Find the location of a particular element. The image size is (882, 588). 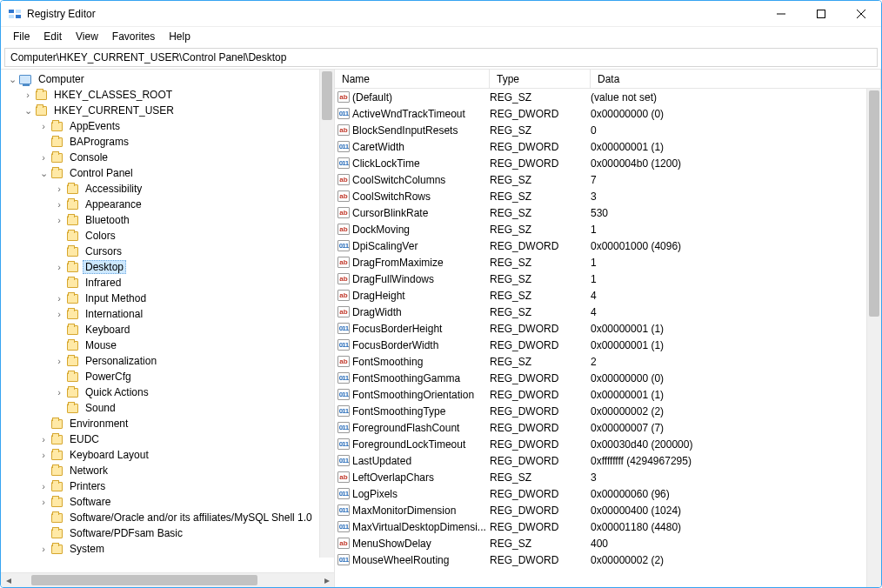

value-row: abDragWidthREG_SZ4 is located at coordinates (600, 311).